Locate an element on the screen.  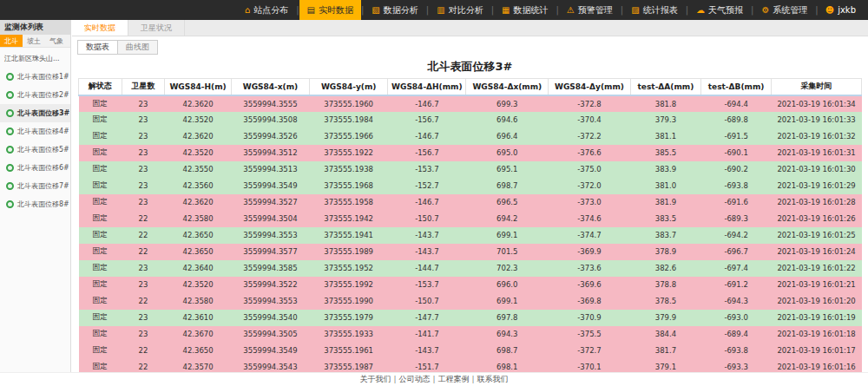
sidebar-tab-3: 气象 is located at coordinates (56, 41).